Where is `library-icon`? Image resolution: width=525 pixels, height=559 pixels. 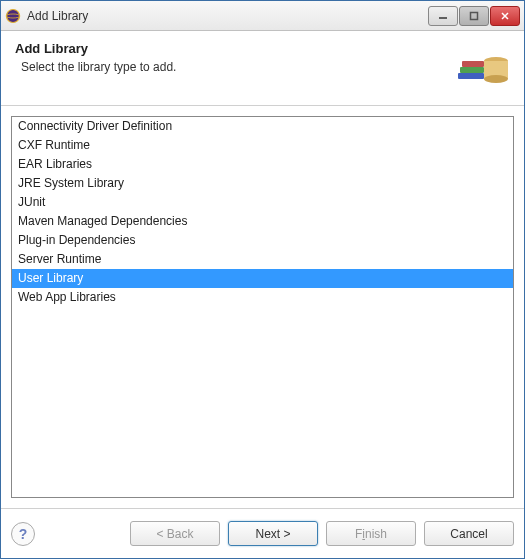 library-icon is located at coordinates (482, 67).